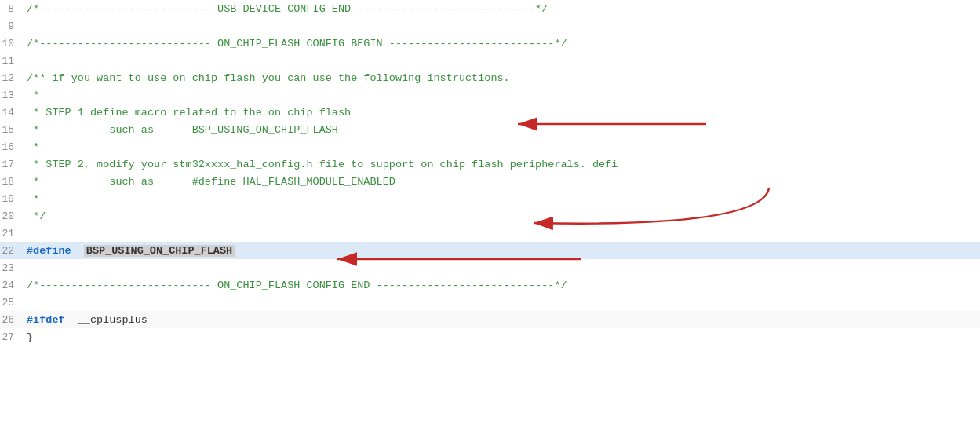  Describe the element at coordinates (490, 95) in the screenshot. I see `code-line-13: 13 *` at that location.